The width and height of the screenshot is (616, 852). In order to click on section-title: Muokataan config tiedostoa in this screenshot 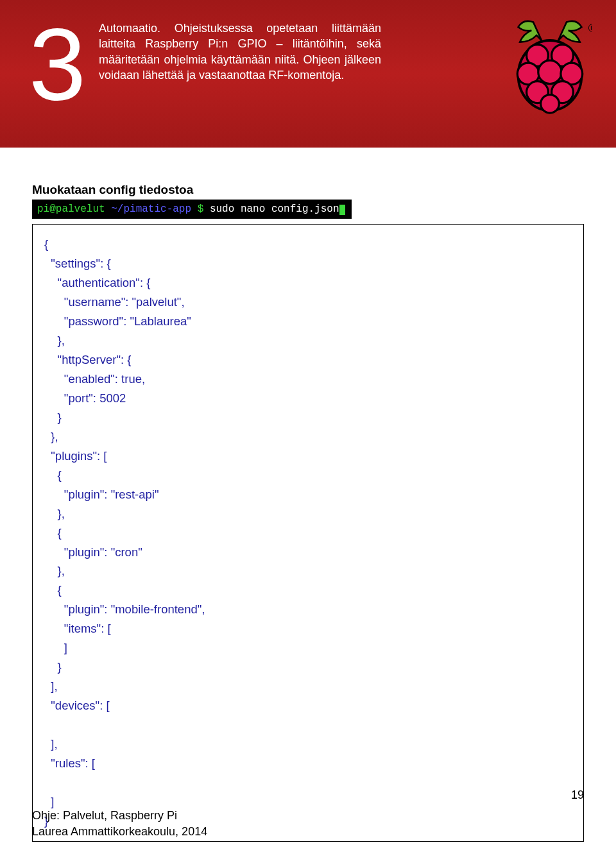, I will do `click(308, 190)`.